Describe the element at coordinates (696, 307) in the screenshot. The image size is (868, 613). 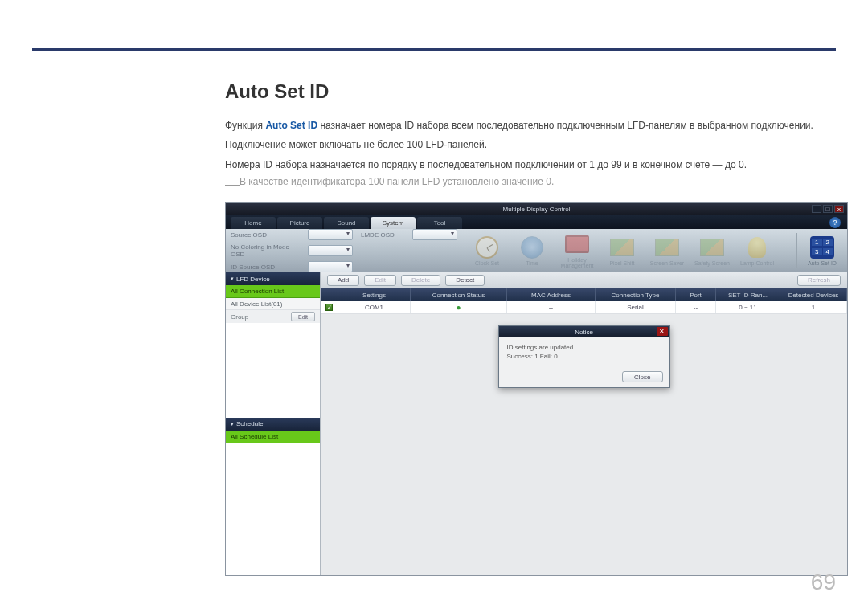
I see `row-port: --` at that location.